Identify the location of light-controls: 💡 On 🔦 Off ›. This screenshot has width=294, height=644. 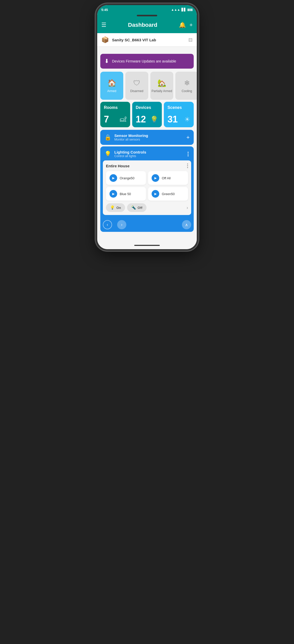
(147, 208).